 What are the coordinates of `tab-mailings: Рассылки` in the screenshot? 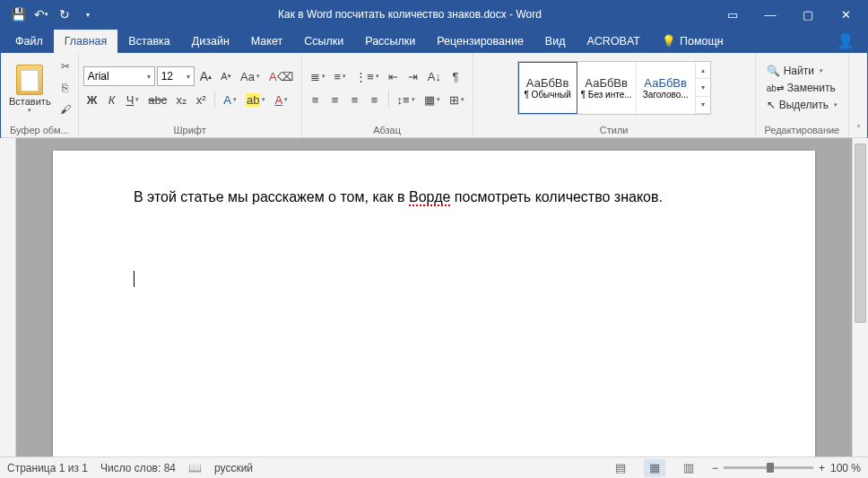 It's located at (390, 41).